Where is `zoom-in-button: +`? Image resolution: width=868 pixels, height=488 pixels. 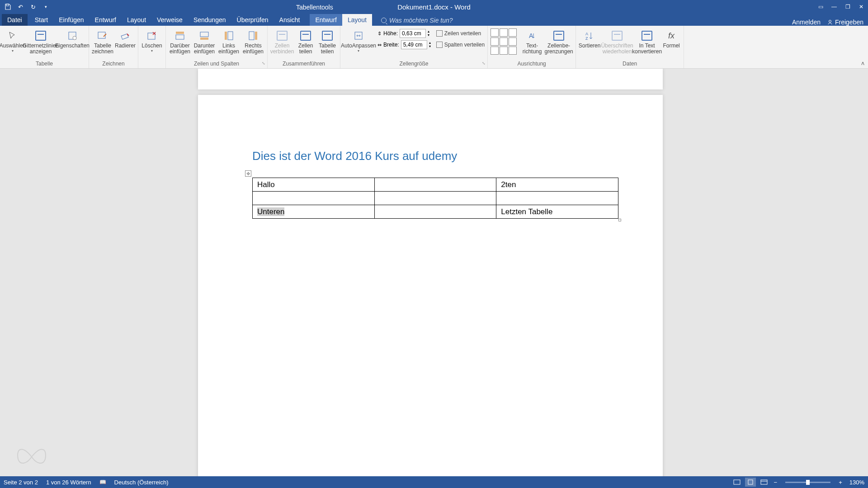 zoom-in-button: + is located at coordinates (840, 483).